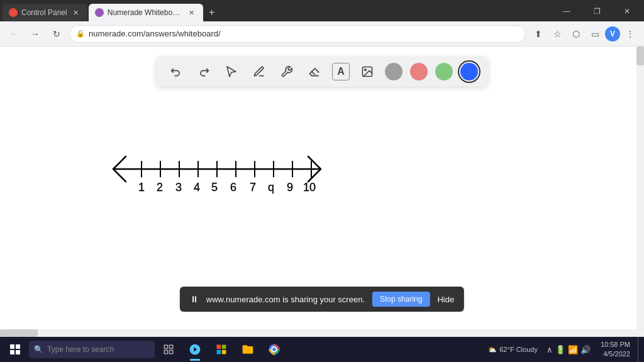 Image resolution: width=644 pixels, height=362 pixels. I want to click on search-icon: 🔍, so click(39, 349).